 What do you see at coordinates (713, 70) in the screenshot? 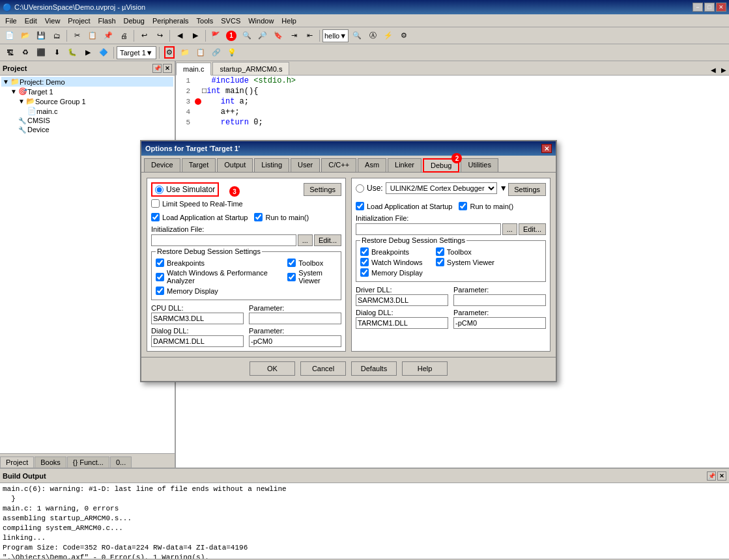
I see `tab-nav-left: ◀` at bounding box center [713, 70].